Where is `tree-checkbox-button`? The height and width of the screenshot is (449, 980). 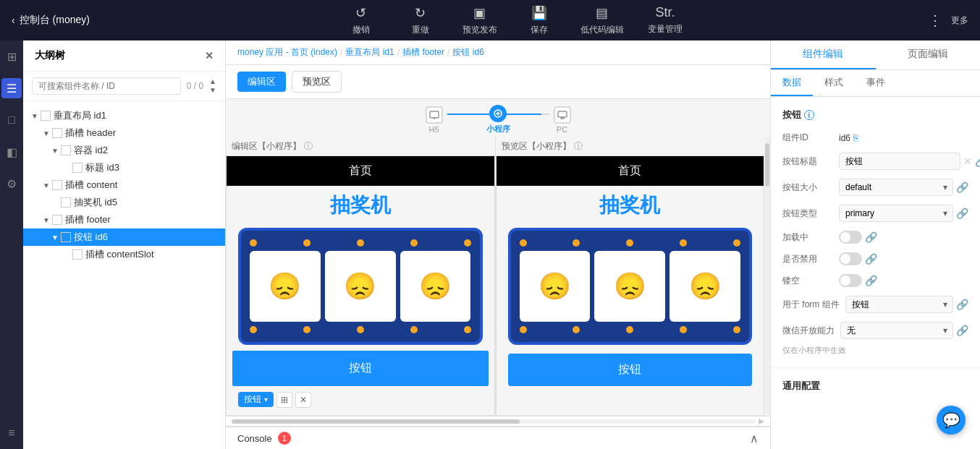
tree-checkbox-button is located at coordinates (66, 237).